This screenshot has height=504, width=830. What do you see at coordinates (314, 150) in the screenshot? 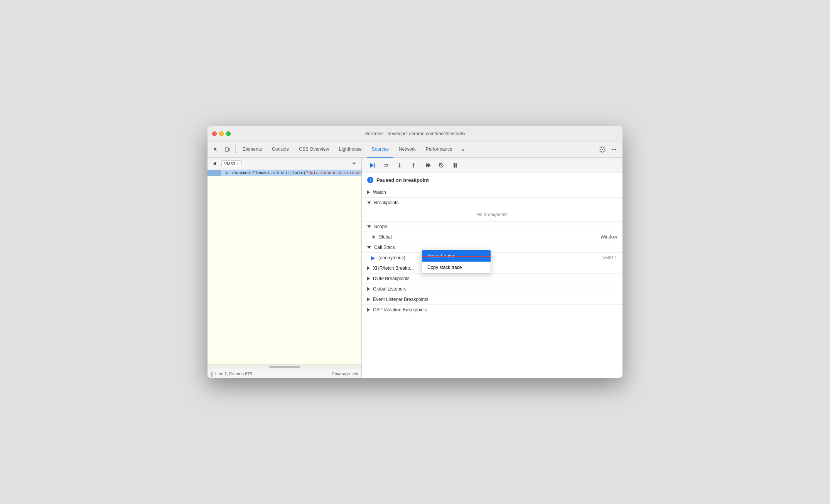
I see `tab-css-overview: CSS Overview` at bounding box center [314, 150].